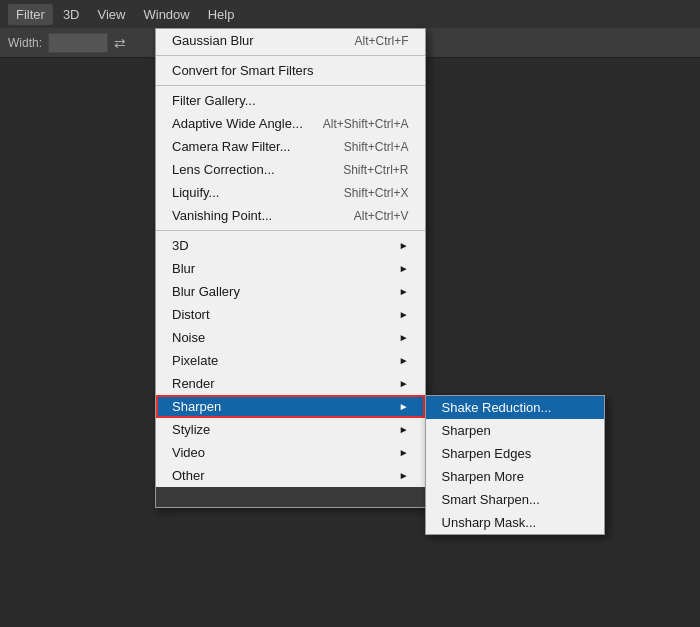  What do you see at coordinates (72, 14) in the screenshot?
I see `menu-bar-3d: 3D` at bounding box center [72, 14].